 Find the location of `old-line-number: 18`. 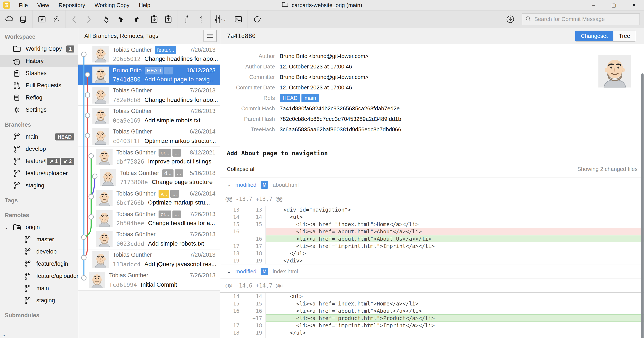

old-line-number: 18 is located at coordinates (232, 332).